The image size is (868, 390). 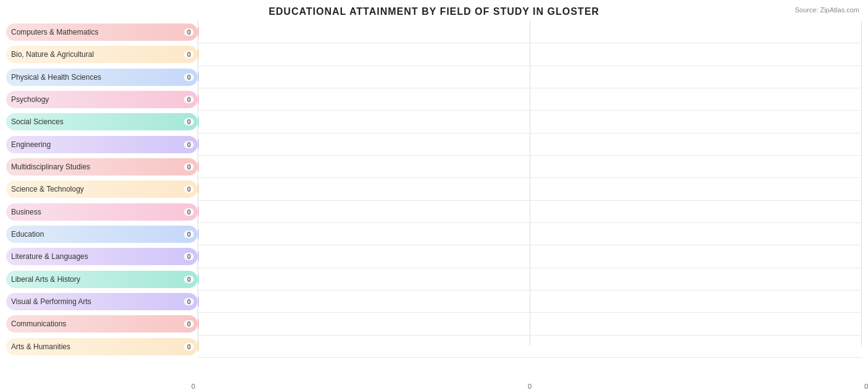 What do you see at coordinates (189, 256) in the screenshot?
I see `bar-value-badge-literature: 0` at bounding box center [189, 256].